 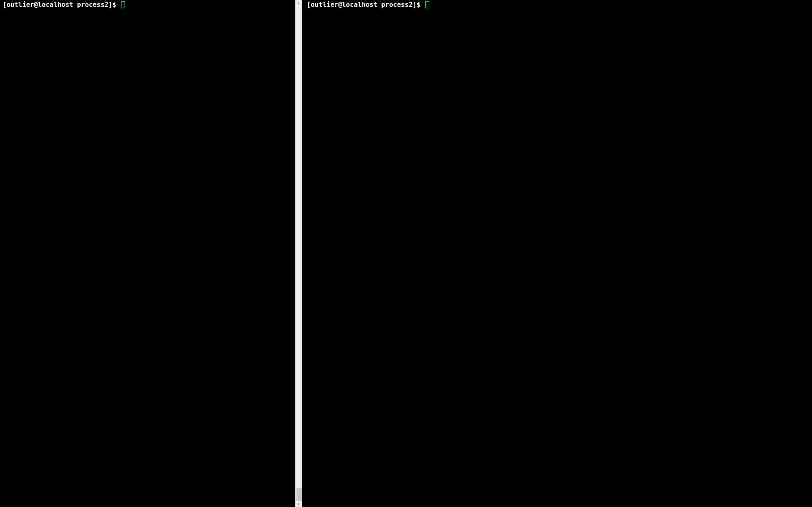 I want to click on prompt-text-right: [outlier@localhost process2]$, so click(x=365, y=5).